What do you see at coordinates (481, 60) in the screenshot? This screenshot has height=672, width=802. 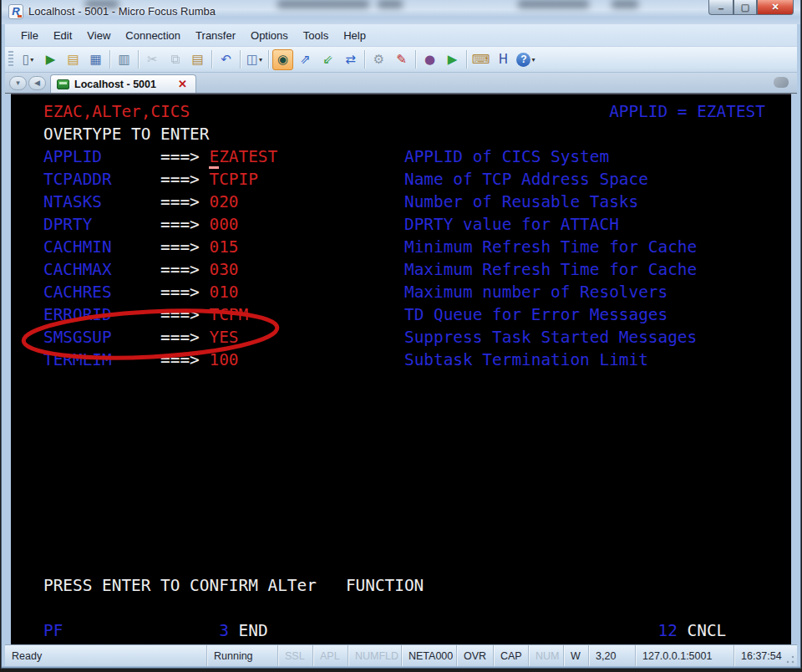 I see `keyboard-map-button: ⌨` at bounding box center [481, 60].